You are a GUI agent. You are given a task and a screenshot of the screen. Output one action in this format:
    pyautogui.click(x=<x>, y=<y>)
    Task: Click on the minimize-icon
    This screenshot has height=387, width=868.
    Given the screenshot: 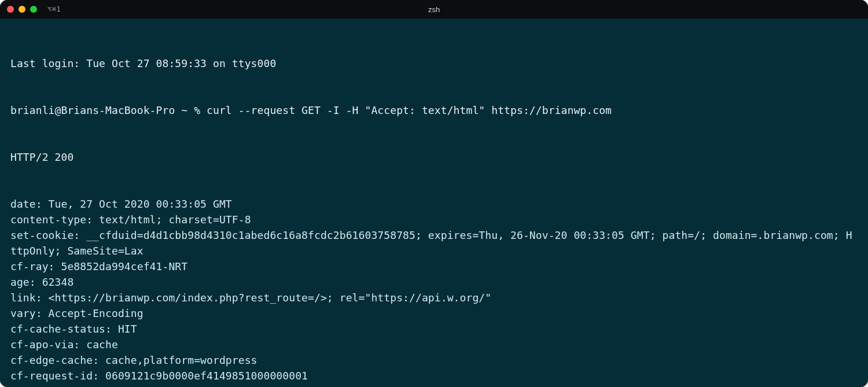 What is the action you would take?
    pyautogui.click(x=22, y=9)
    